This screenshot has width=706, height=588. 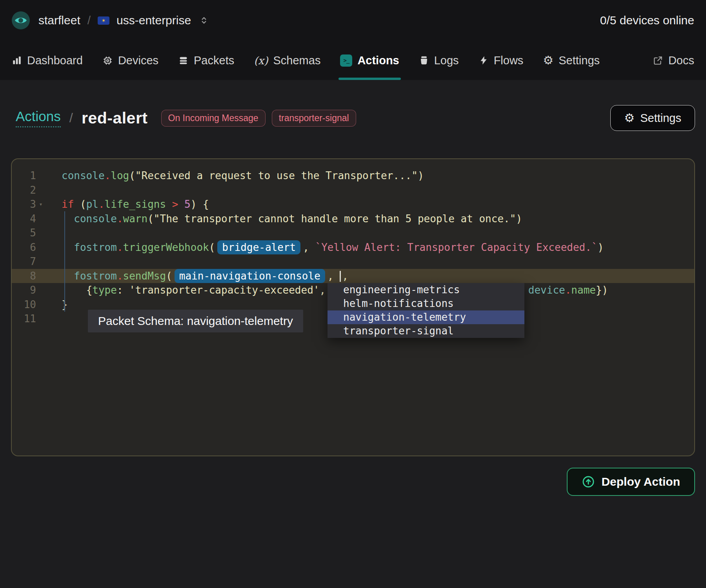 I want to click on org-name: starfleet, so click(x=60, y=20).